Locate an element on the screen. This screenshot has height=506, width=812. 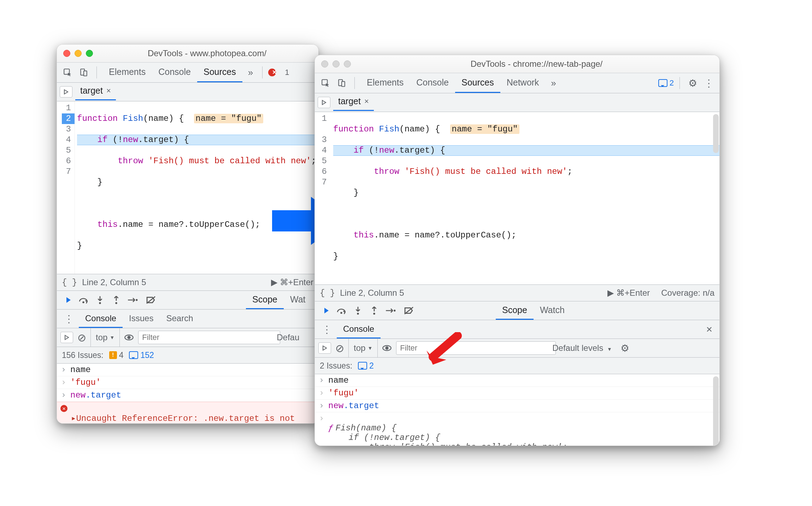
console-error: ✕ ▸Uncaught ReferenceError: .new.target … is located at coordinates (188, 413).